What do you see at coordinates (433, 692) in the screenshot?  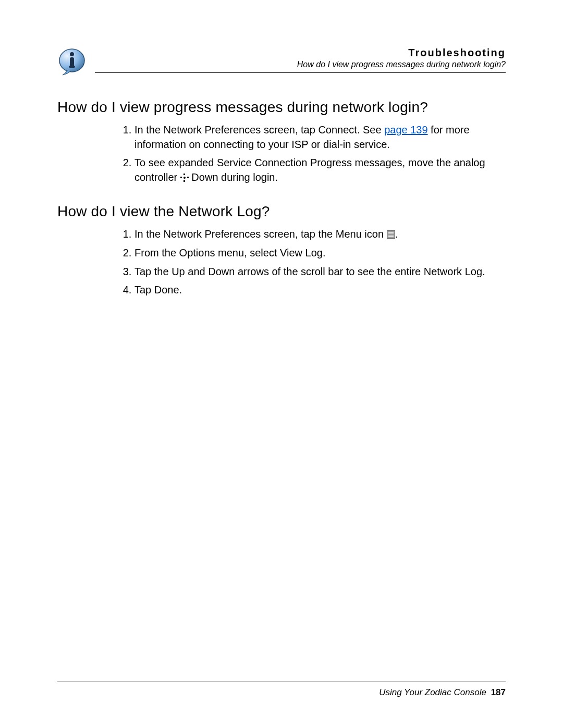 I see `footer-book-title: Using Your Zodiac Console` at bounding box center [433, 692].